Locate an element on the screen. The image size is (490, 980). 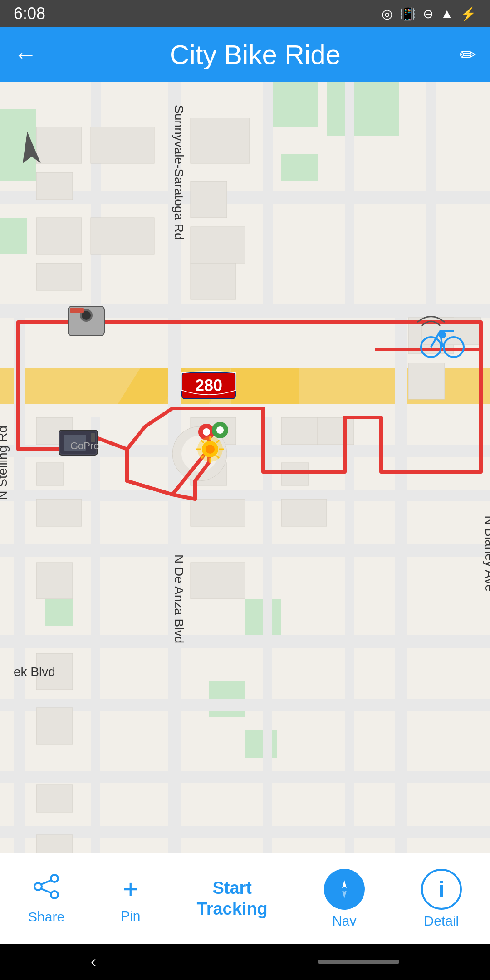
home-bar: ‹ is located at coordinates (245, 962).